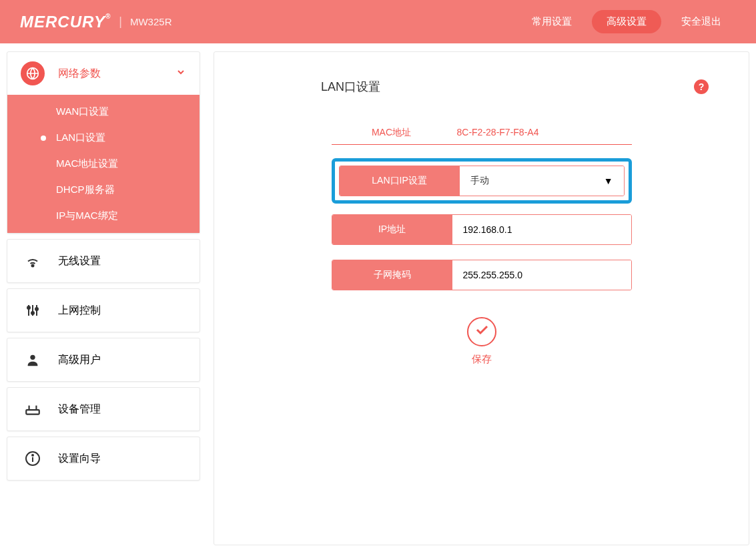 This screenshot has width=756, height=552. Describe the element at coordinates (627, 21) in the screenshot. I see `nav-advanced-settings: 高级设置` at that location.